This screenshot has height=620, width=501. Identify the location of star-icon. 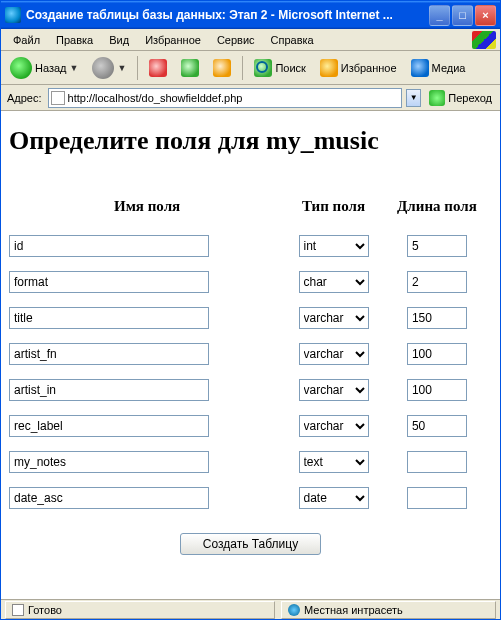
(329, 68).